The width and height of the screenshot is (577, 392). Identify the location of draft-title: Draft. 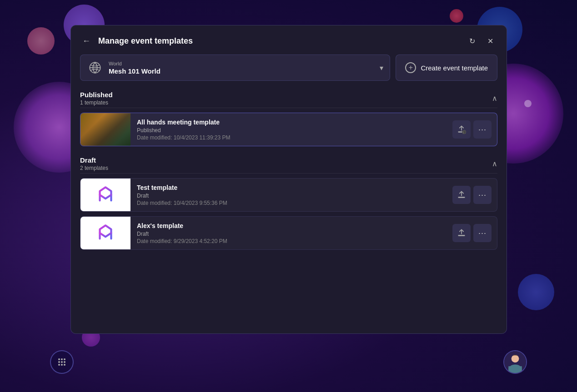
(94, 160).